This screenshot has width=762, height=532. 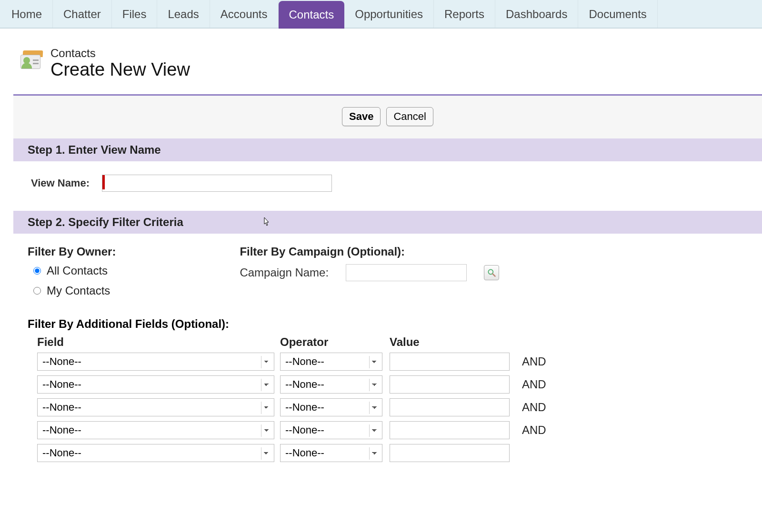 What do you see at coordinates (30, 60) in the screenshot?
I see `contacts-icon` at bounding box center [30, 60].